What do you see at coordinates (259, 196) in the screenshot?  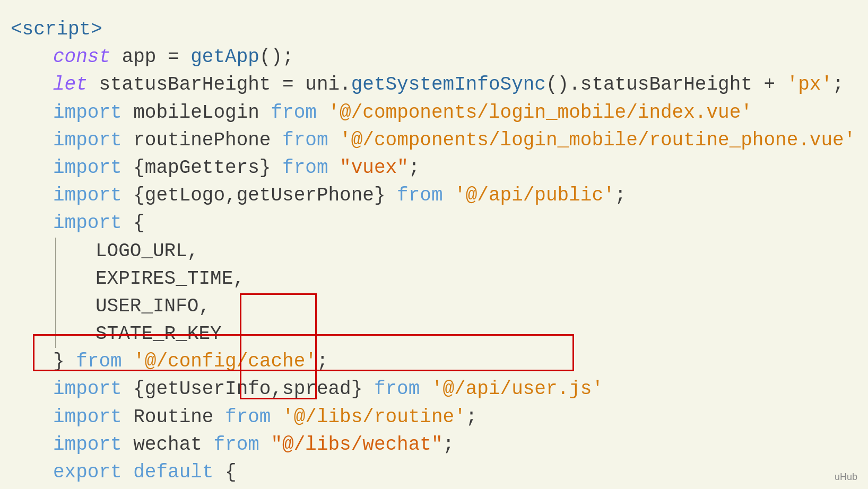 I see `plain-text: {getLogo,getUserPhone}` at bounding box center [259, 196].